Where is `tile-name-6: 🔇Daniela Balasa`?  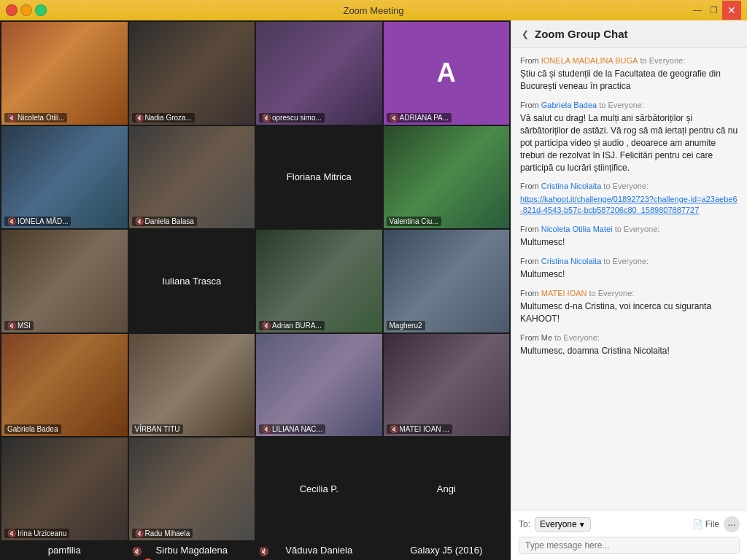 tile-name-6: 🔇Daniela Balasa is located at coordinates (165, 222).